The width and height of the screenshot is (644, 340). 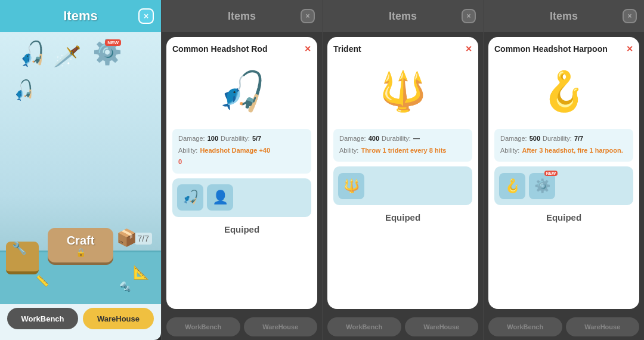 What do you see at coordinates (551, 173) in the screenshot?
I see `recipe-new-badge-3: NEW` at bounding box center [551, 173].